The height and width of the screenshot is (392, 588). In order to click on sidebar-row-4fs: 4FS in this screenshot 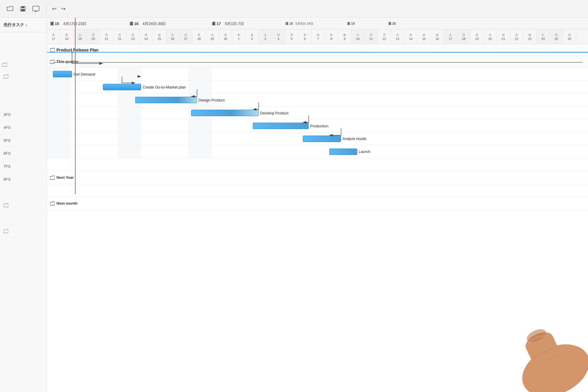, I will do `click(24, 128)`.